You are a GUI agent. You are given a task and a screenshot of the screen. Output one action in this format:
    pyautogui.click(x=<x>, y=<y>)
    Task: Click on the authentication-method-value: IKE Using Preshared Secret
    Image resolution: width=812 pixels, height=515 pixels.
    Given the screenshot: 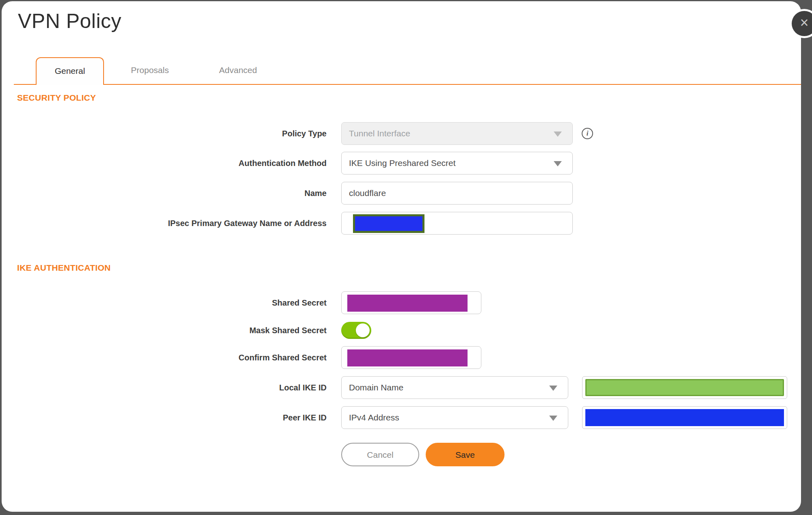 What is the action you would take?
    pyautogui.click(x=402, y=163)
    